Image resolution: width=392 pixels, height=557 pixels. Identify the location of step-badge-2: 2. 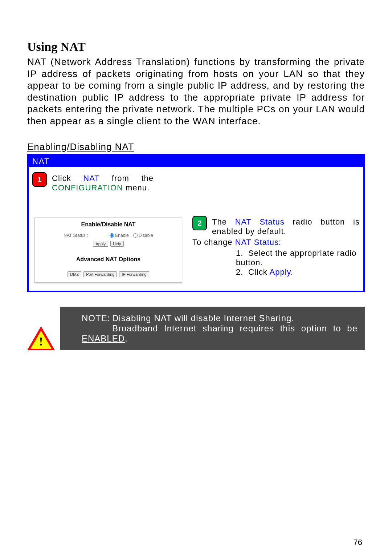
(200, 223).